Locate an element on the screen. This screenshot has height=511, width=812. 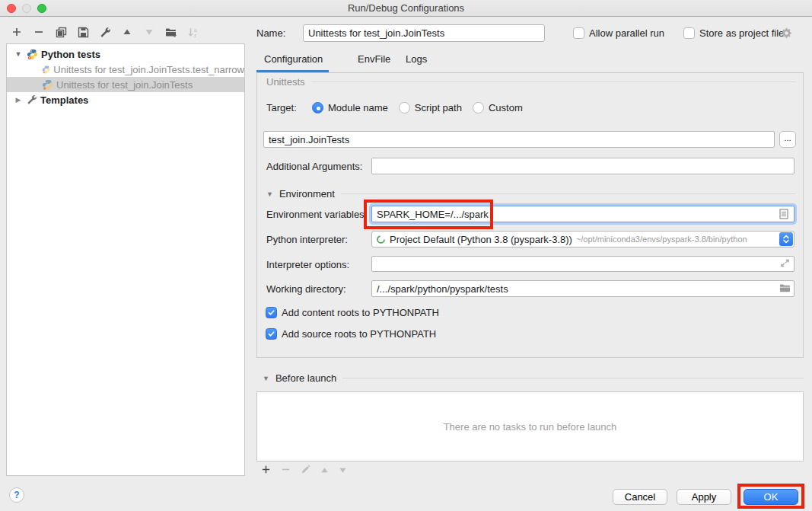
annotation-highlight-ok-button is located at coordinates (771, 497).